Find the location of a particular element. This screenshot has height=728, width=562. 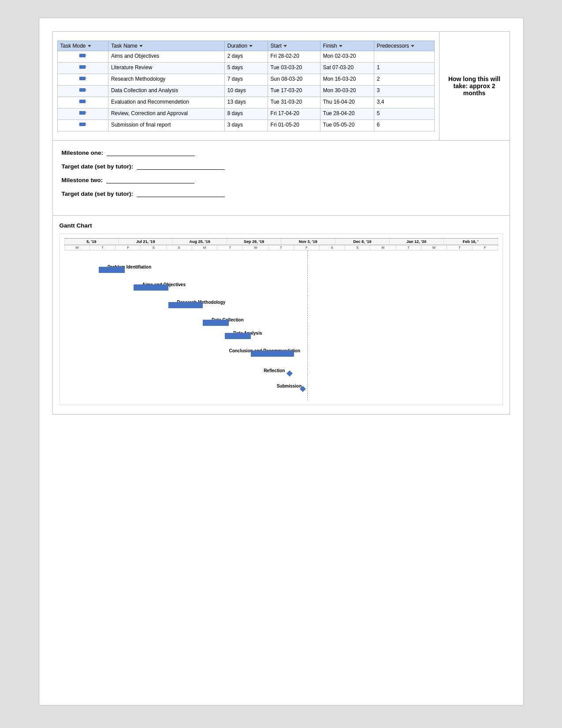

task-start-cell: Fri 17-04-20 is located at coordinates (294, 114).